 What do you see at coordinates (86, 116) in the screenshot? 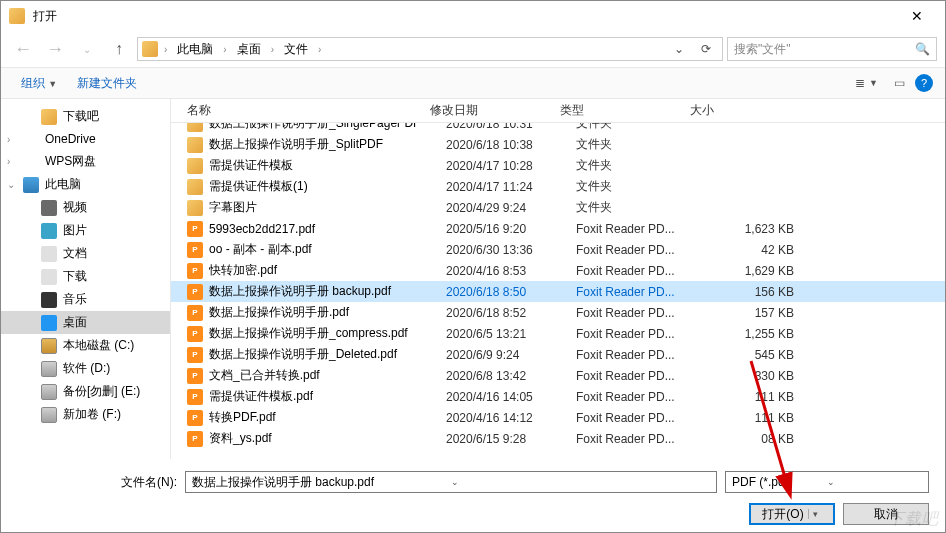
I see `sidebar-item: 下载吧` at bounding box center [86, 116].